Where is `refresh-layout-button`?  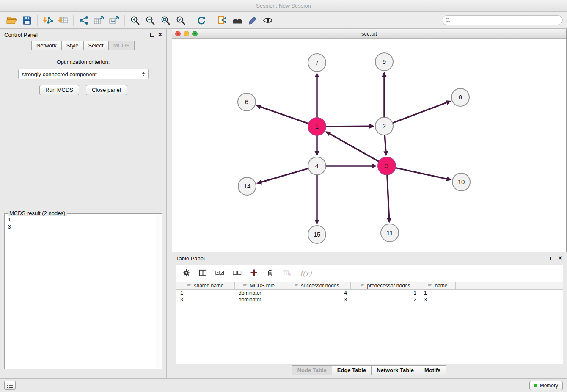
refresh-layout-button is located at coordinates (201, 20).